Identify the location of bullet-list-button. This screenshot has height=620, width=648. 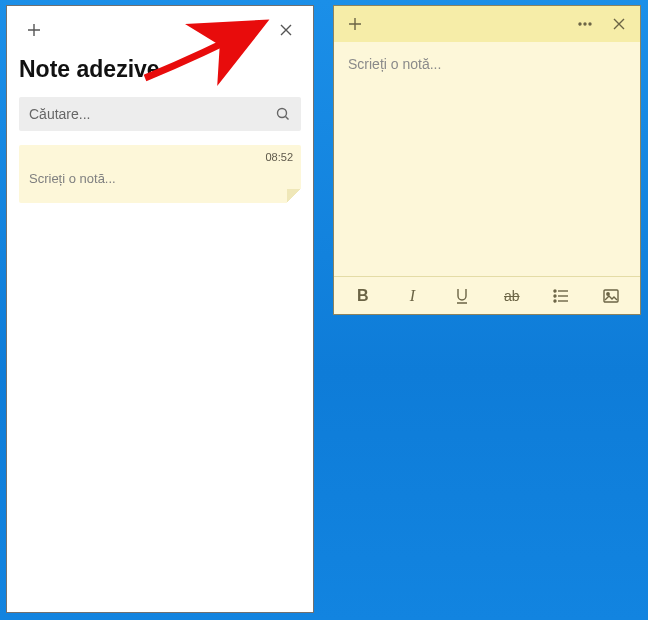
(561, 296).